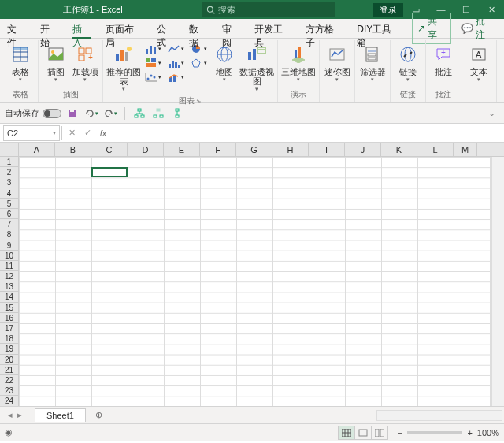  Describe the element at coordinates (103, 133) in the screenshot. I see `insert-function-button: fx` at that location.